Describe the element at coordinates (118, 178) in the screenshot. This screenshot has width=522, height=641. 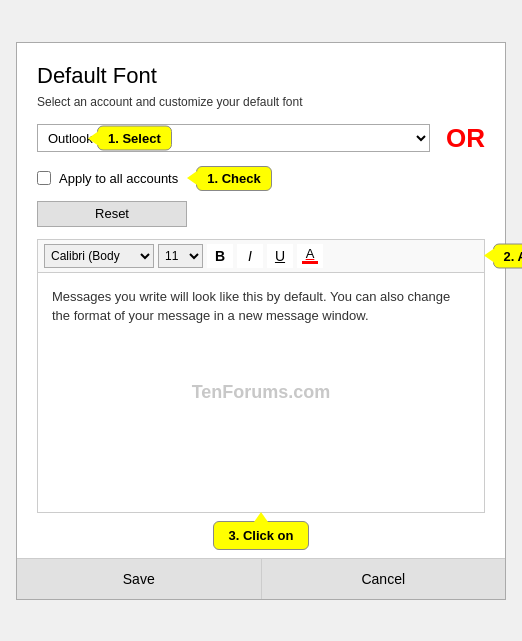
I see `apply-label: Apply to all accounts` at that location.